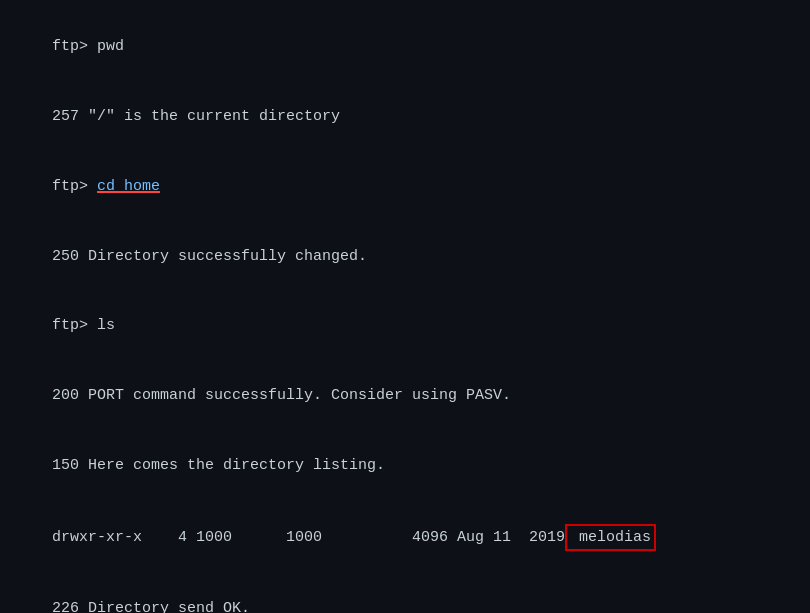  I want to click on line-2: 257 "/" is the current directory, so click(405, 117).